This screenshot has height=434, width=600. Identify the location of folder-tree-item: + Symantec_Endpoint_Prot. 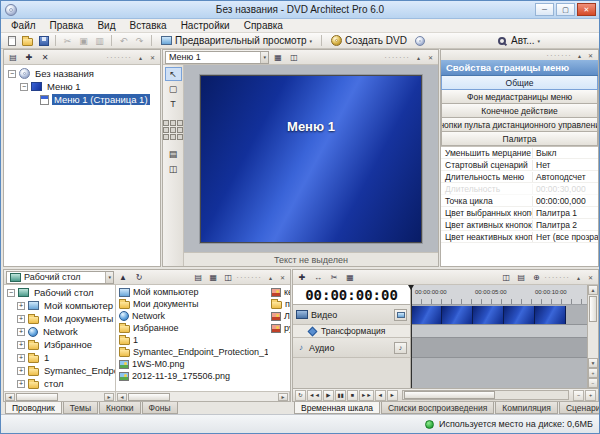
(60, 370).